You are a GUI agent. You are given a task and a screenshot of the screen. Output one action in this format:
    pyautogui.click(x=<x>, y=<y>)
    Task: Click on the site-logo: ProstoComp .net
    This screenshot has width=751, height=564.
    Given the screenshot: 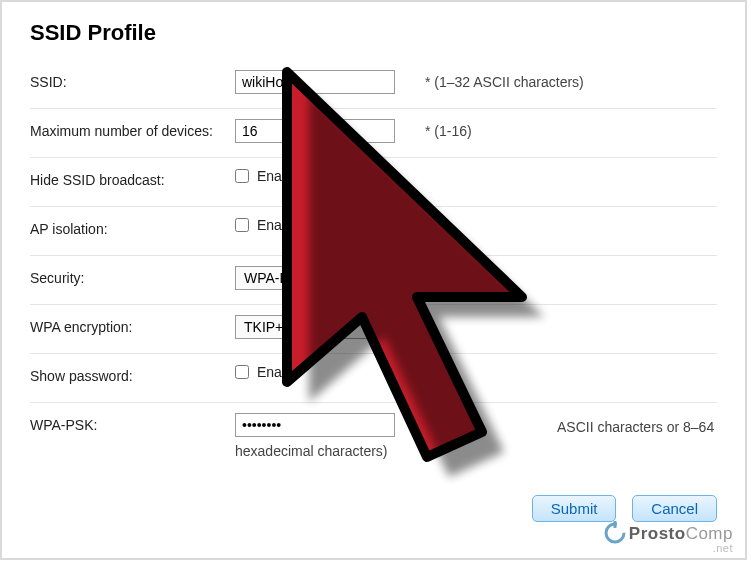 What is the action you would take?
    pyautogui.click(x=668, y=538)
    